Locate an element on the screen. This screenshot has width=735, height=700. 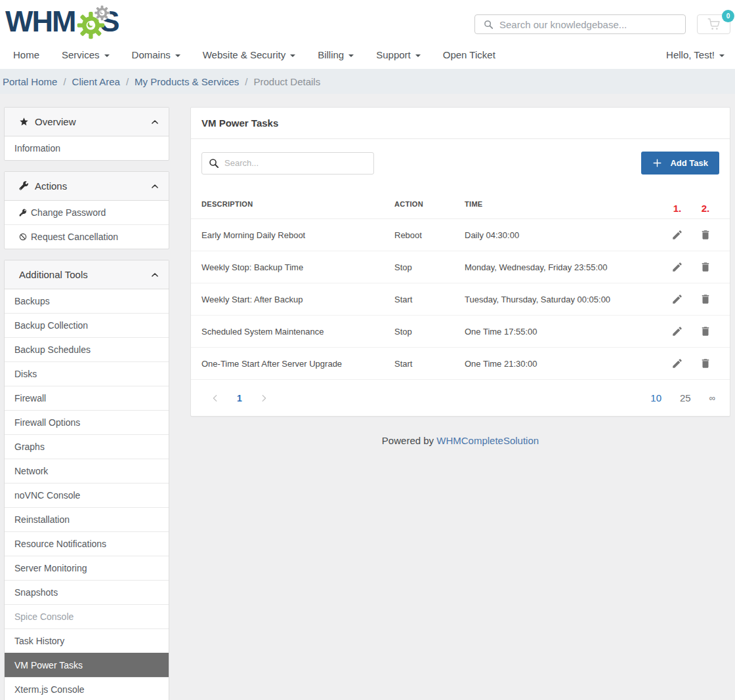
nav-item-label: Home is located at coordinates (26, 55).